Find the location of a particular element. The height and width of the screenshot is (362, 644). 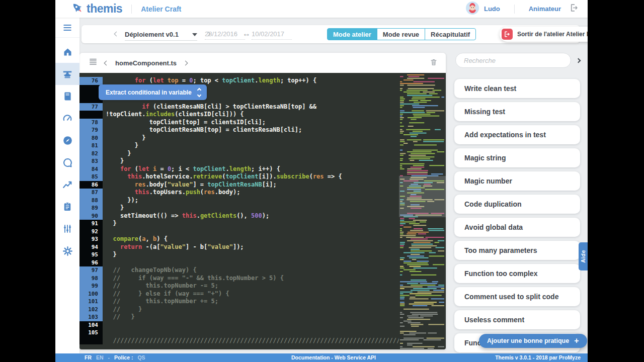

add-practice-button: Ajouter une bonne pratique + is located at coordinates (533, 341).